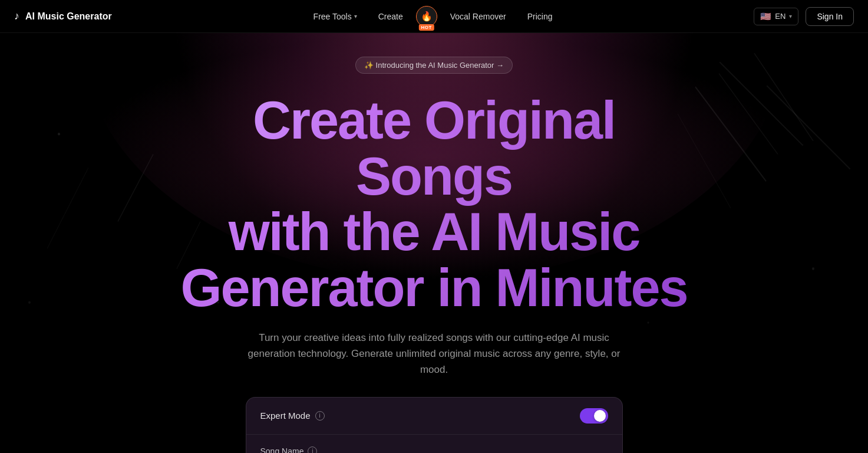 The width and height of the screenshot is (868, 453). What do you see at coordinates (434, 17) in the screenshot?
I see `navbar: ♪ AI Music Generator Free Tools ▾ Create…` at bounding box center [434, 17].